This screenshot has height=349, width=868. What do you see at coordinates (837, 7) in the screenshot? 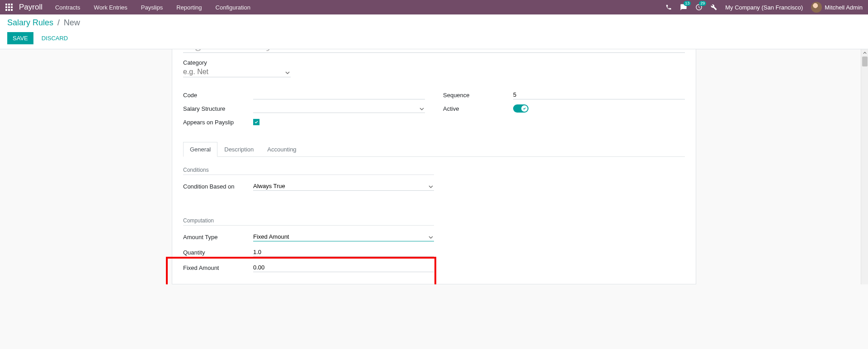
I see `user-menu: Mitchell Admin` at bounding box center [837, 7].